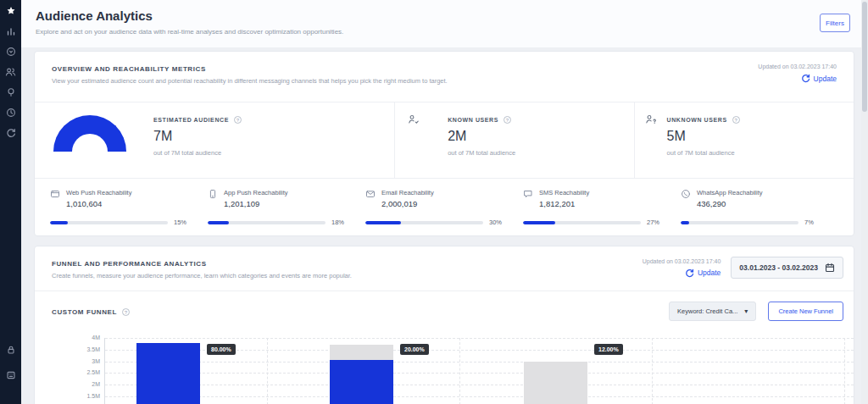 Image resolution: width=868 pixels, height=404 pixels. Describe the element at coordinates (81, 396) in the screenshot. I see `y-tick-label: 1.5M` at that location.